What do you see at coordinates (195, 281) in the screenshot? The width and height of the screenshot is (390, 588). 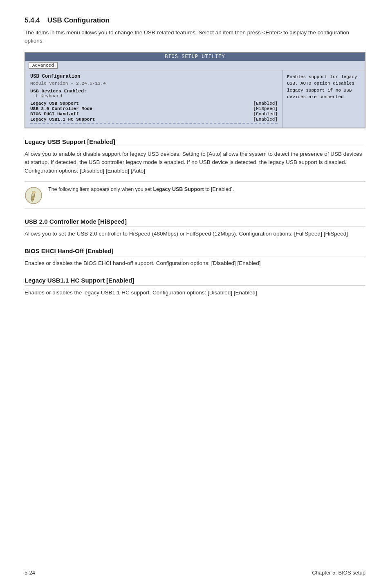 I see `subsection-heading-legacy-usb11: Legacy USB1.1 HC Support [Enabled]` at bounding box center [195, 281].